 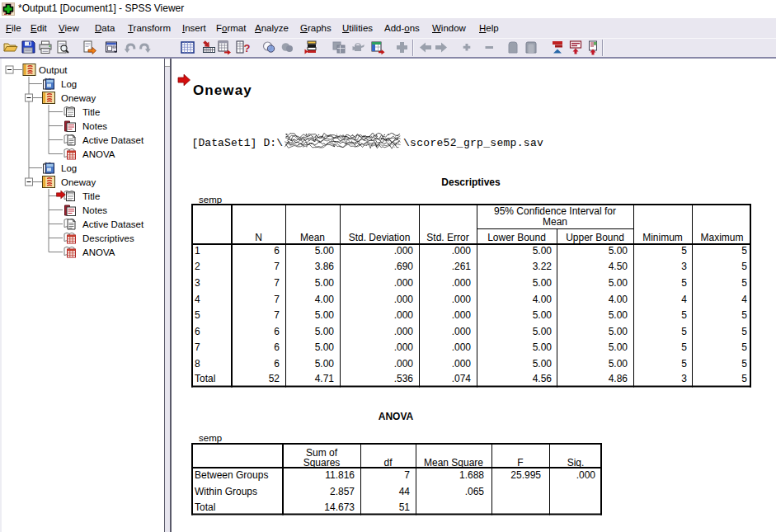 I want to click on svg-text: 4.56, so click(x=543, y=379).